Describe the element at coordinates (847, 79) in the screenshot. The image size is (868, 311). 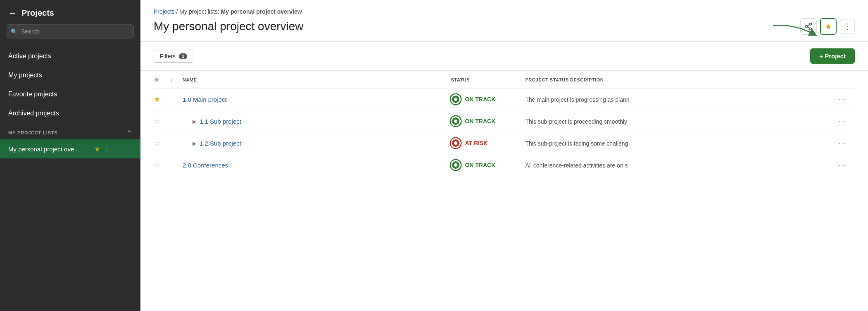
I see `th-actions` at that location.